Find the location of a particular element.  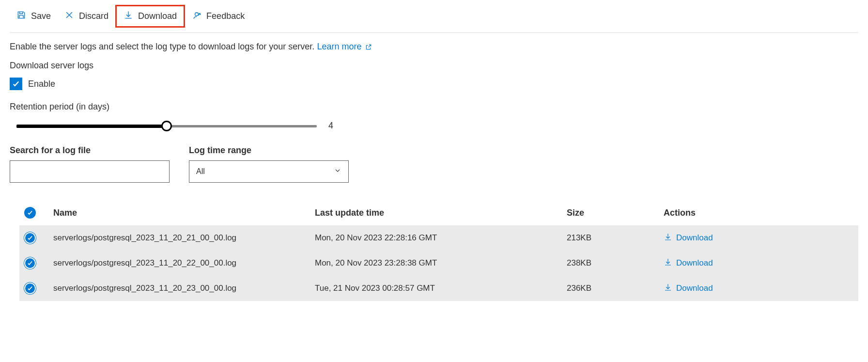

download-button: Download is located at coordinates (150, 16).